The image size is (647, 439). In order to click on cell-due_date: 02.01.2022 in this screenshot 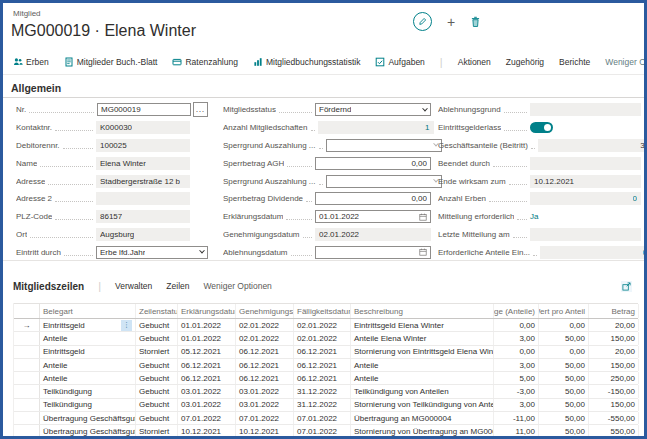, I will do `click(322, 325)`.